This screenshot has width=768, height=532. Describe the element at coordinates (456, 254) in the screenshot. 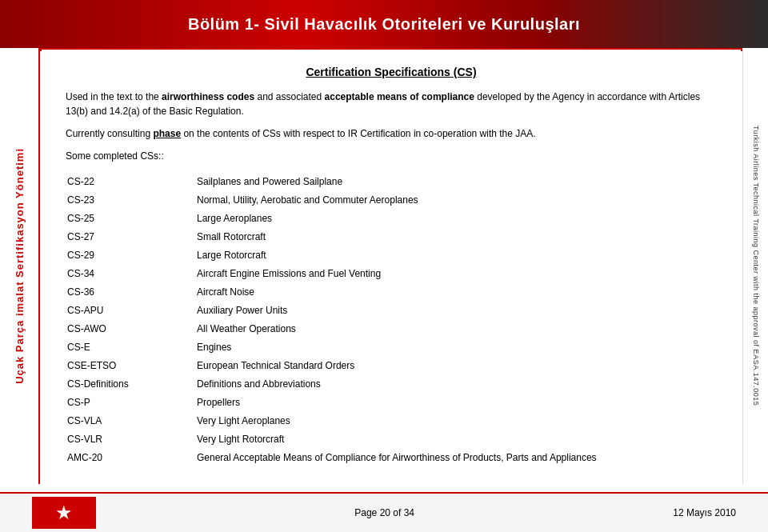

I see `cs-description: Large Rotorcraft` at that location.